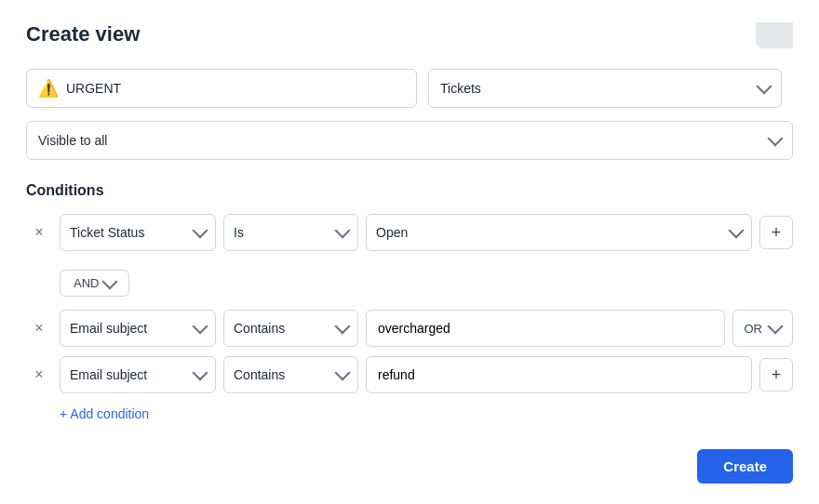 Image resolution: width=819 pixels, height=504 pixels. I want to click on page-title: Create view, so click(410, 34).